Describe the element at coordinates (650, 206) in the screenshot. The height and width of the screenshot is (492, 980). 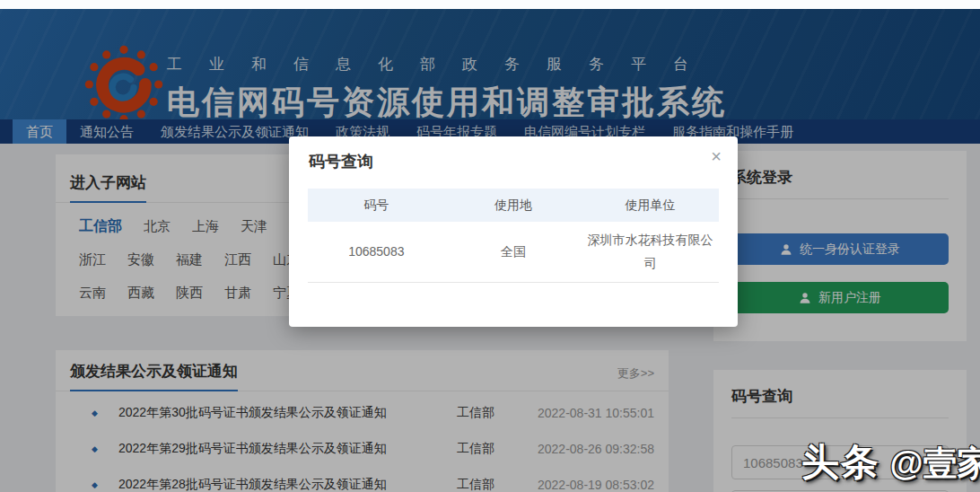
I see `col-header-company: 使用单位` at that location.